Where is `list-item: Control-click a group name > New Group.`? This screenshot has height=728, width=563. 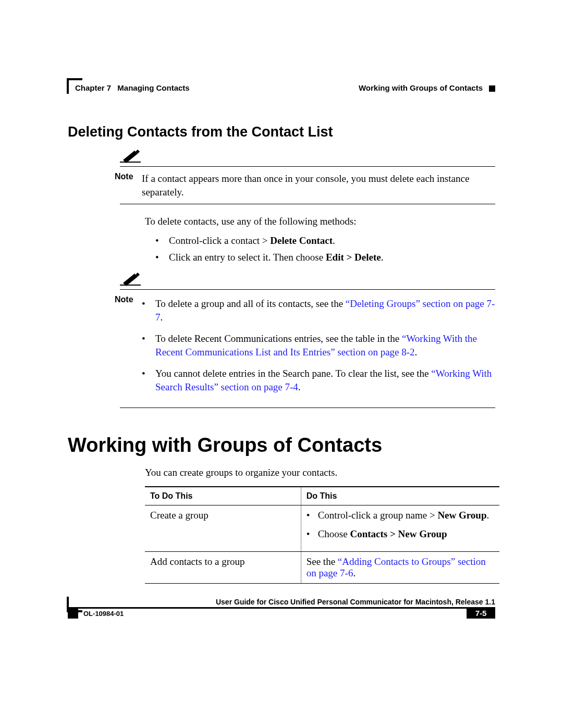 list-item: Control-click a group name > New Group. is located at coordinates (400, 515).